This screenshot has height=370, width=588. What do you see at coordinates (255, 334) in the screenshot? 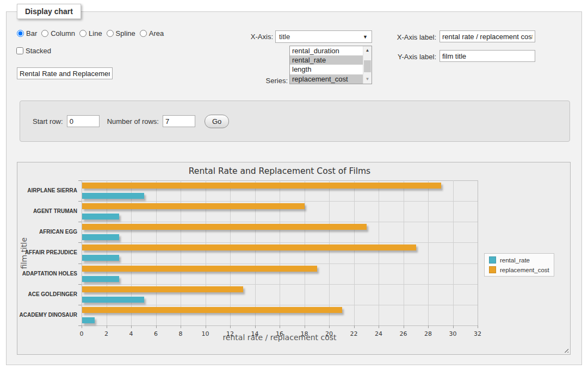
I see `x-axis-tick-label: 14` at bounding box center [255, 334].